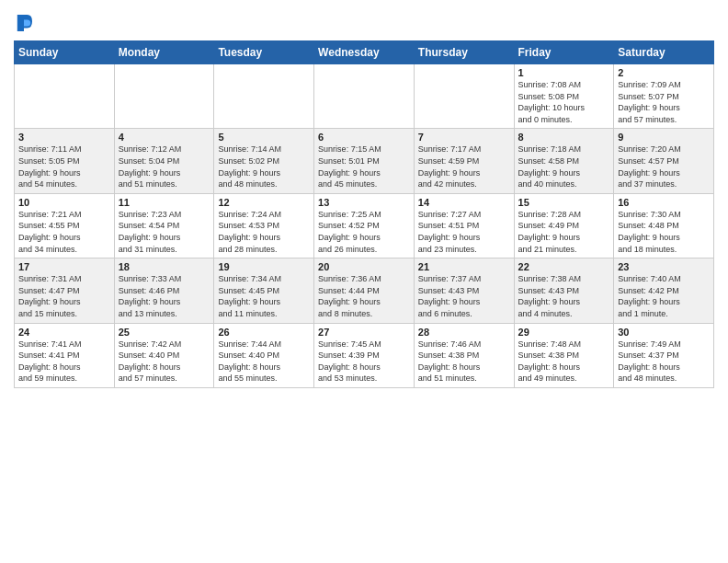  Describe the element at coordinates (664, 161) in the screenshot. I see `day-cell: 9Sunrise: 7:20 AM Sunset: 4:57 PM Daylig…` at that location.